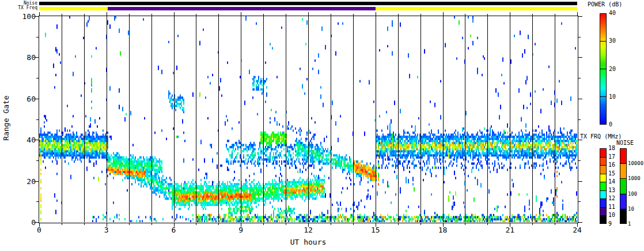 The image size is (644, 251). What do you see at coordinates (612, 174) in the screenshot?
I see `txfrq-tick-label: 15` at bounding box center [612, 174].